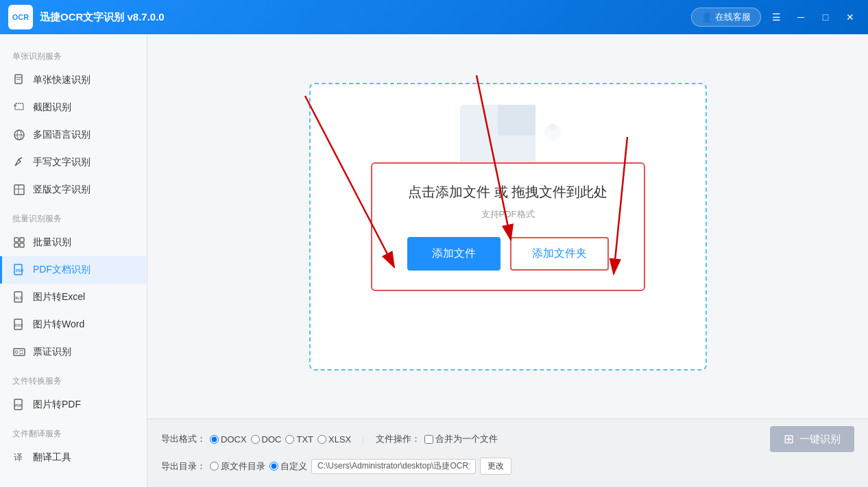  Describe the element at coordinates (255, 440) in the screenshot. I see `format-doc-radio` at that location.